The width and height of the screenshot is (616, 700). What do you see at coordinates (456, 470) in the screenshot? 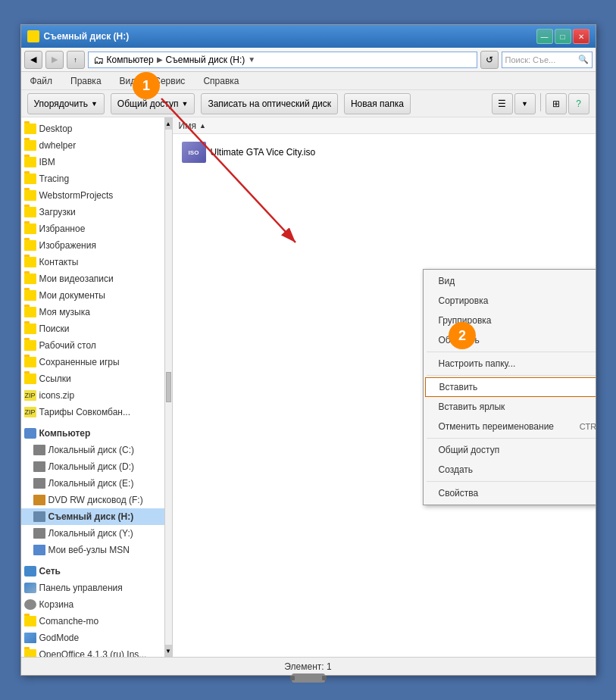
I see `ctx-item-label: Создать` at bounding box center [456, 470].